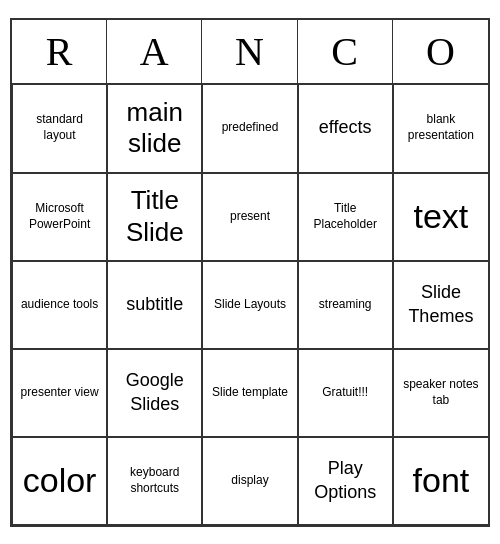 This screenshot has height=544, width=500. What do you see at coordinates (250, 305) in the screenshot?
I see `cell-text-12: Slide Layouts` at bounding box center [250, 305].